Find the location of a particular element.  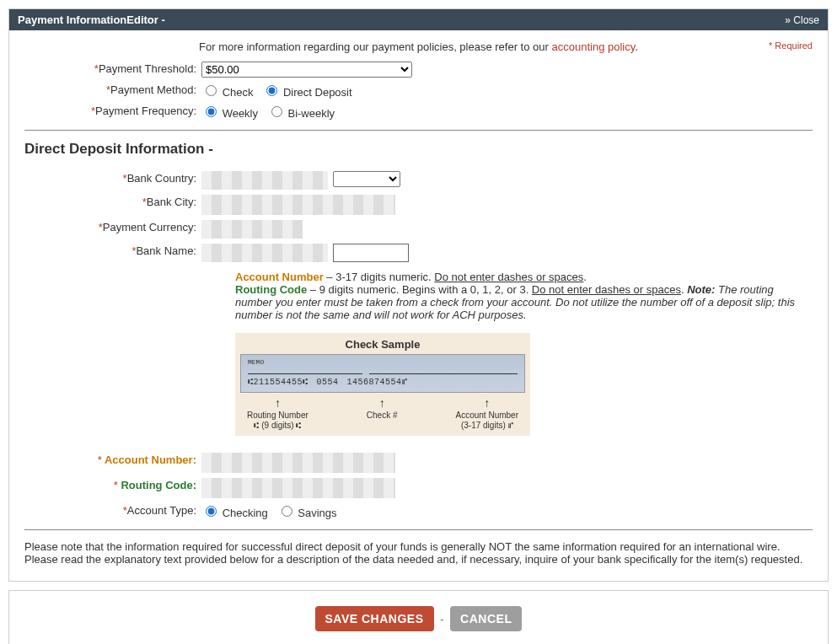

footer-note: Please note that the information require… is located at coordinates (418, 553).